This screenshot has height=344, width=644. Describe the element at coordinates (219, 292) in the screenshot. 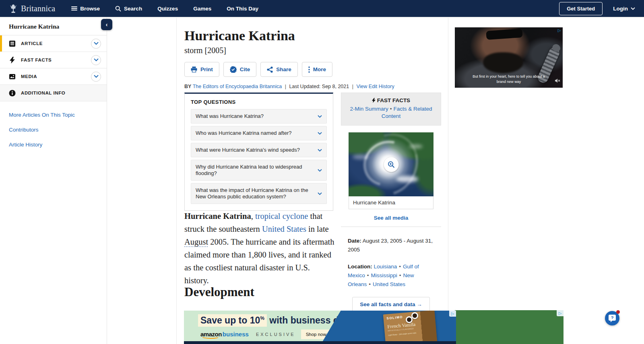

I see `section-heading-development: Development` at that location.